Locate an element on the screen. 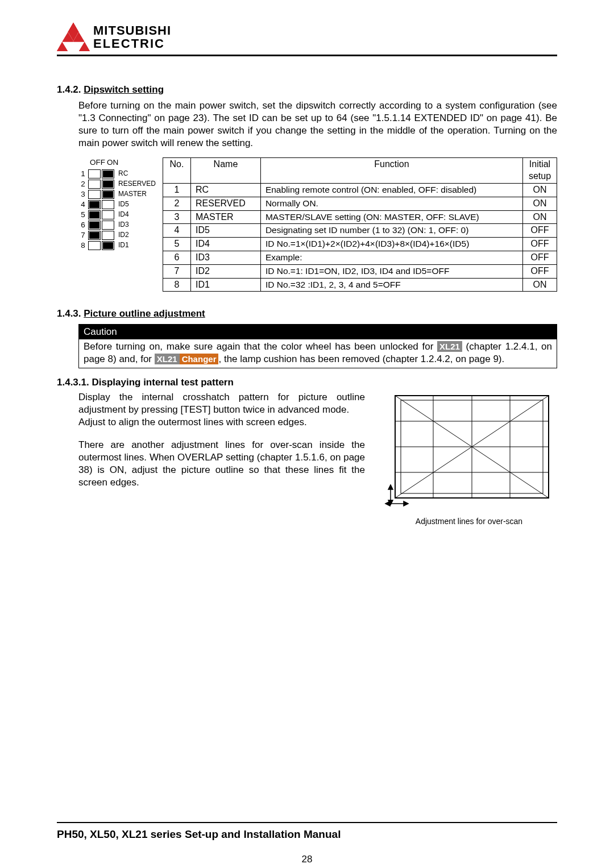 The image size is (614, 868). dip-off-label: OFF is located at coordinates (97, 163).